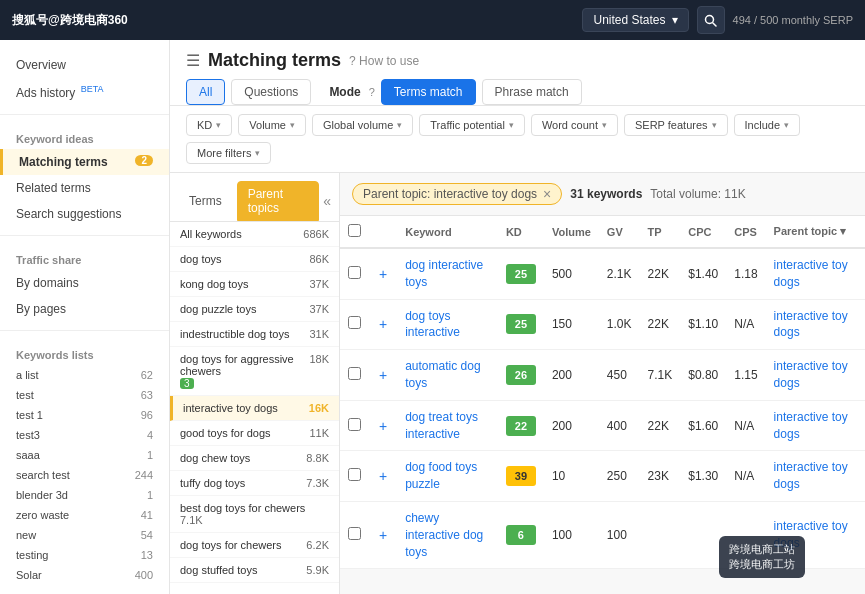 This screenshot has width=865, height=594. Describe the element at coordinates (209, 125) in the screenshot. I see `filter-kd: KD▾` at that location.